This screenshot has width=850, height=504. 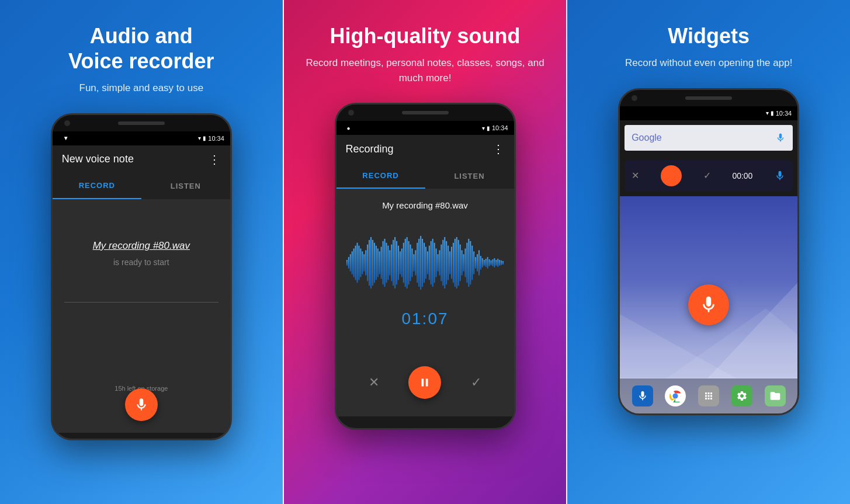 I want to click on phone-inner-3: Google ✕ ✓ 00:00, so click(x=709, y=267).